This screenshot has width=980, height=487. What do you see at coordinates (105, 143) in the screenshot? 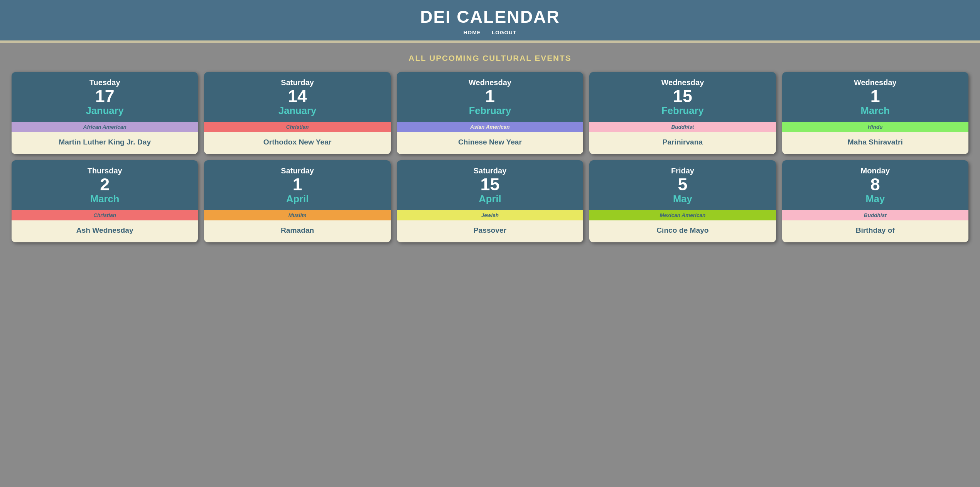
I see `card-bottom: Martin Luther King Jr. Day` at bounding box center [105, 143].